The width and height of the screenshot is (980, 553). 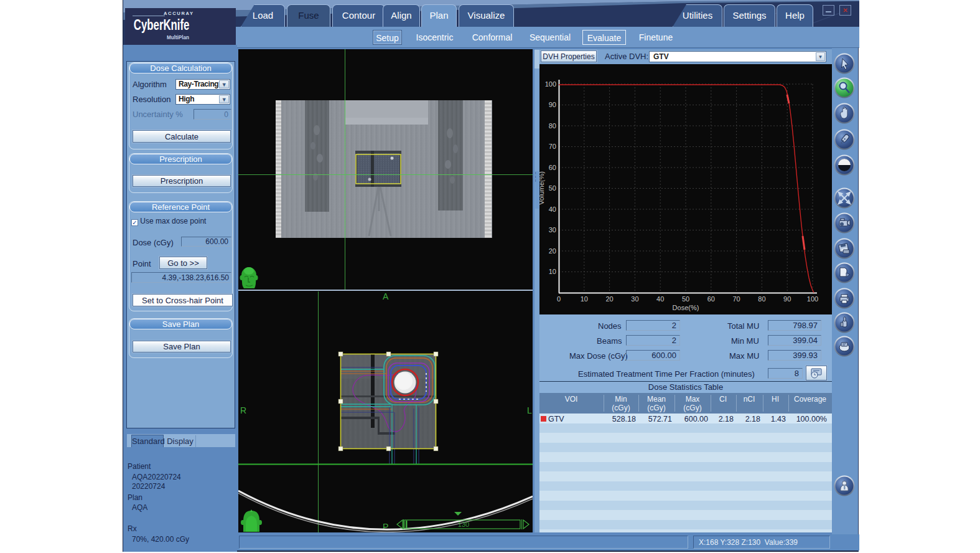 What do you see at coordinates (559, 299) in the screenshot?
I see `svg-text: 0` at bounding box center [559, 299].